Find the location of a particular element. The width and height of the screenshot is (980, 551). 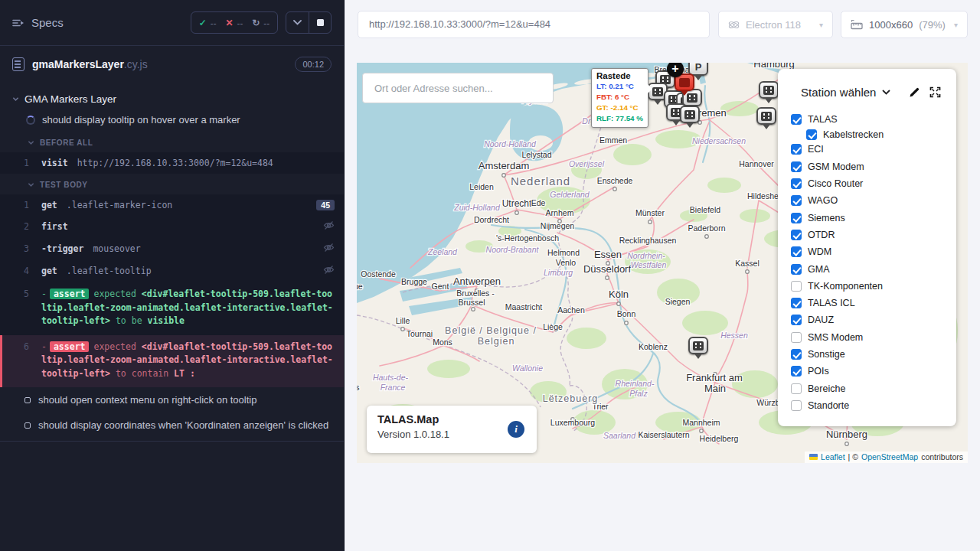

osm-link: OpenStreetMap is located at coordinates (890, 457).